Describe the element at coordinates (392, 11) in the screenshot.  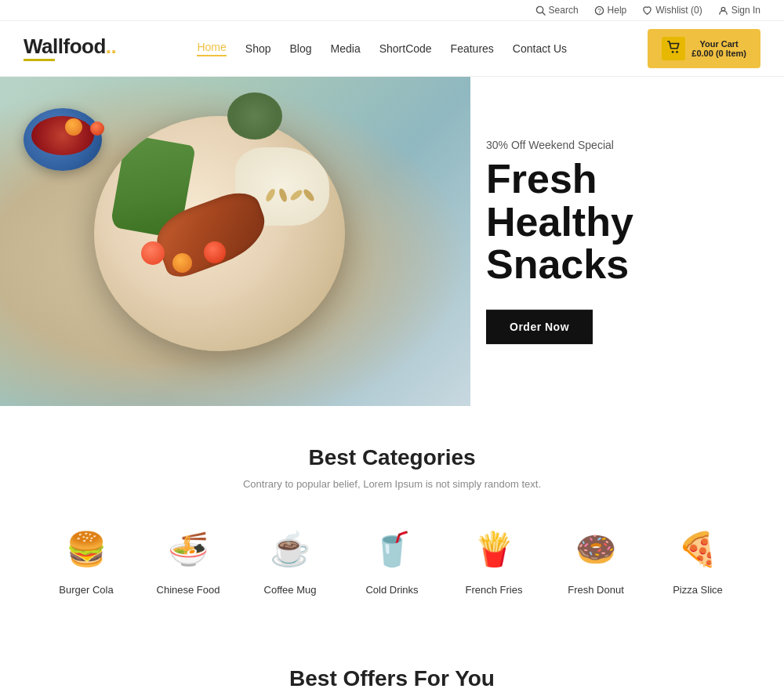
I see `top-bar: Search ? Help Wishlist (0) Sign In` at that location.